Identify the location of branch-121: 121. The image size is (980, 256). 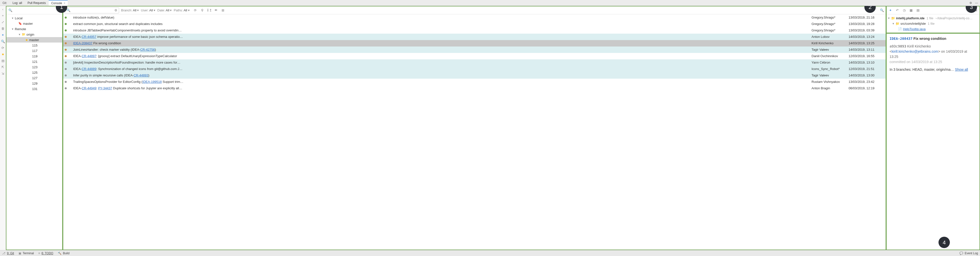
(34, 62).